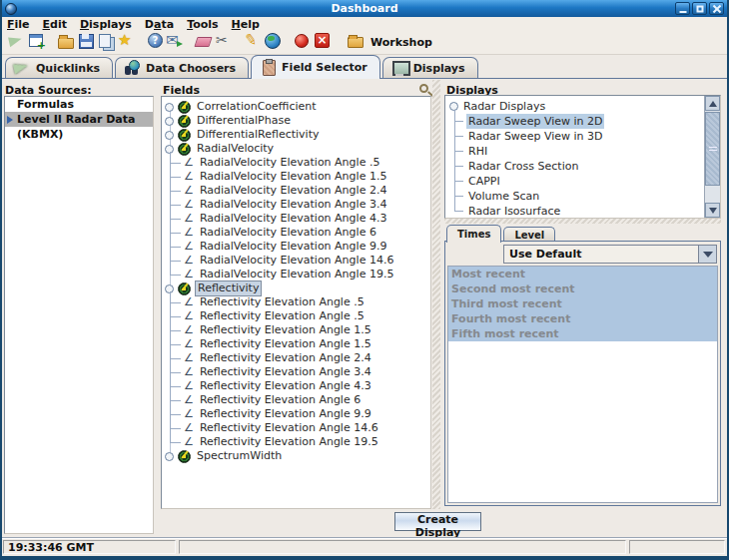 The height and width of the screenshot is (560, 729). What do you see at coordinates (402, 547) in the screenshot?
I see `status-message-cell` at bounding box center [402, 547].